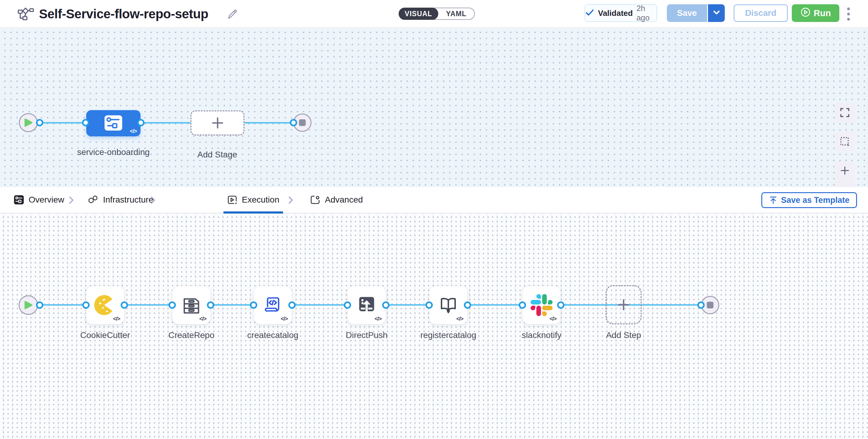 The height and width of the screenshot is (439, 868). Describe the element at coordinates (434, 200) in the screenshot. I see `stage-tabbar: Overview Infrastructure Execution Advanc…` at that location.